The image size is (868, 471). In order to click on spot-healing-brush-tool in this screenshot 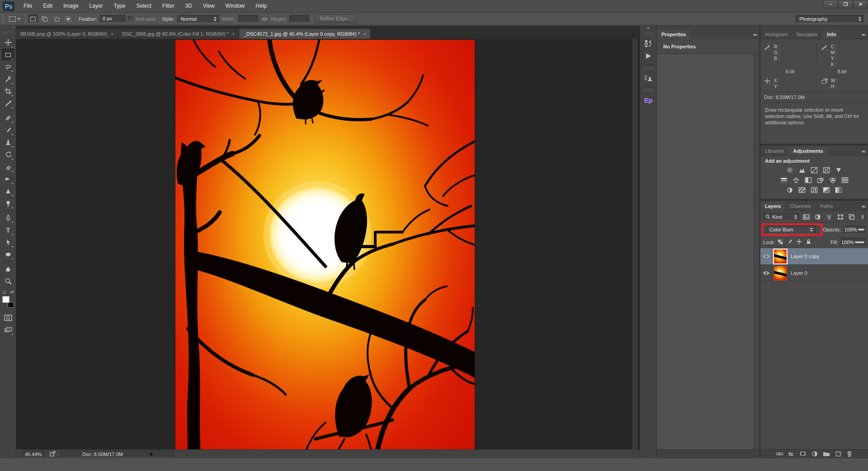, I will do `click(8, 118)`.